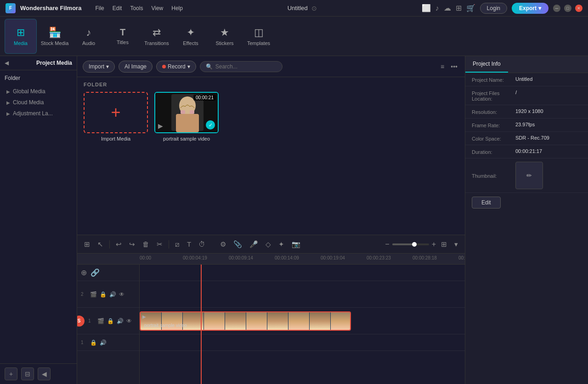 This screenshot has width=588, height=384. I want to click on project-files-row: Project Files Location: /, so click(526, 96).